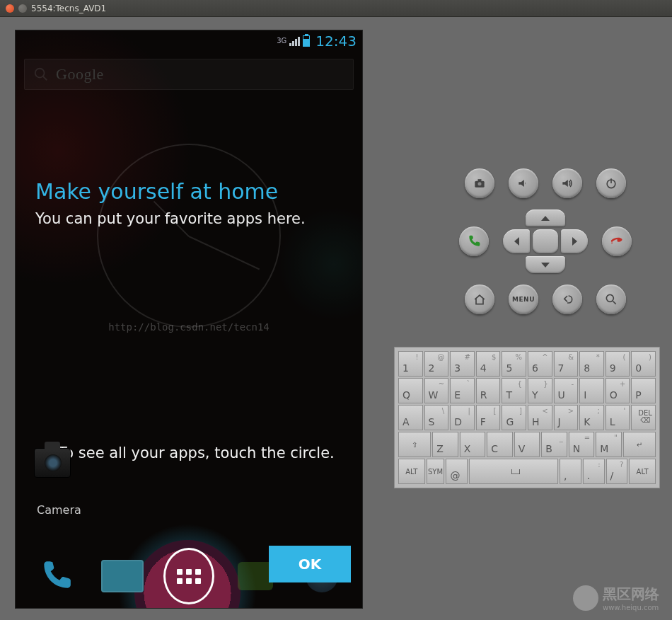 The width and height of the screenshot is (672, 620). Describe the element at coordinates (567, 299) in the screenshot. I see `back-button` at that location.